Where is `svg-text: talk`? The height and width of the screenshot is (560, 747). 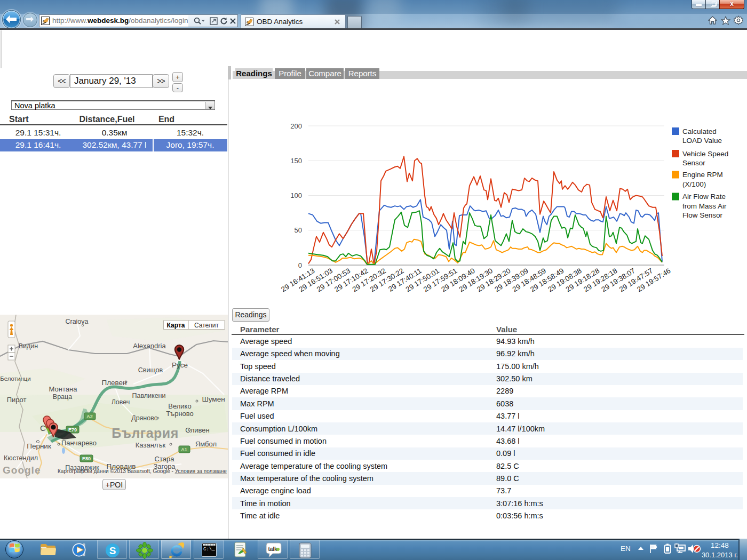
svg-text: talk is located at coordinates (273, 549).